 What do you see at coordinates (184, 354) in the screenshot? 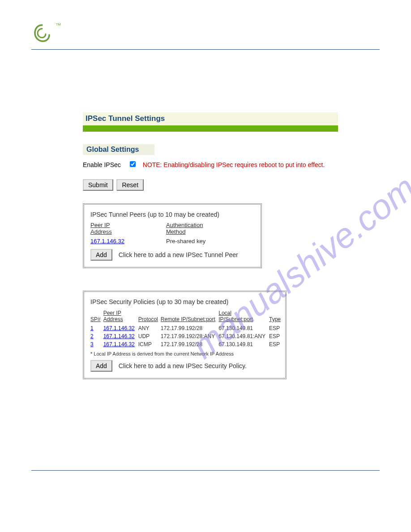
I see `policies-footnote: * Local IP Address is derived from the c…` at bounding box center [184, 354].